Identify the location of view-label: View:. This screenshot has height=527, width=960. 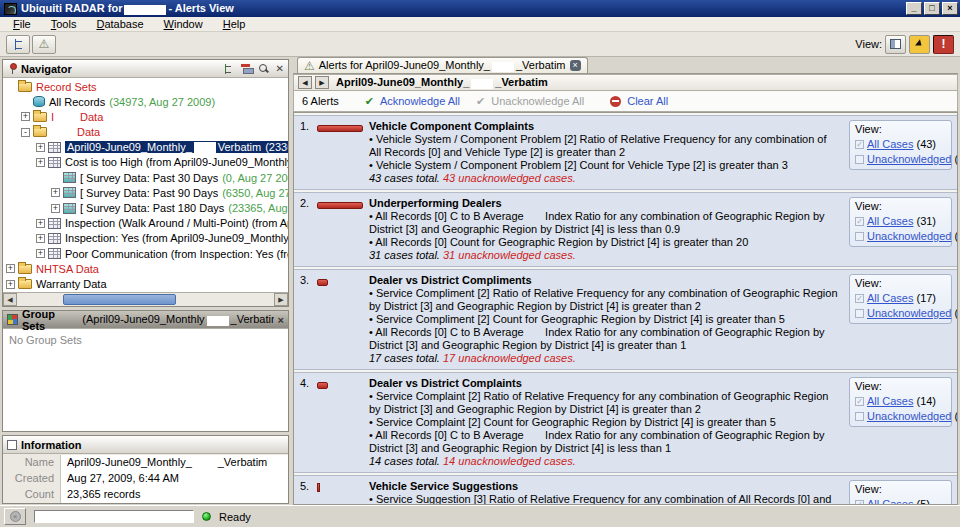
(900, 386).